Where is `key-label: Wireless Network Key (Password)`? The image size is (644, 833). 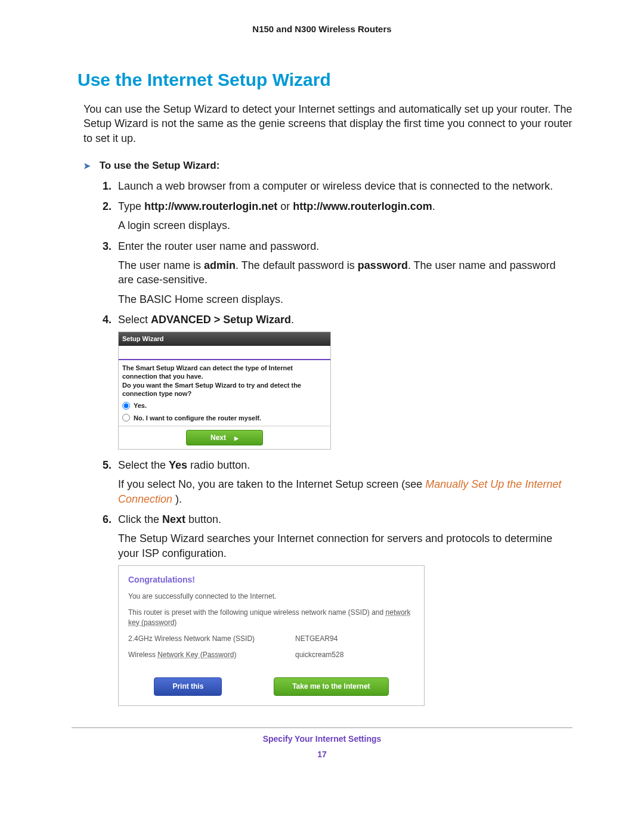
key-label: Wireless Network Key (Password) is located at coordinates (212, 655).